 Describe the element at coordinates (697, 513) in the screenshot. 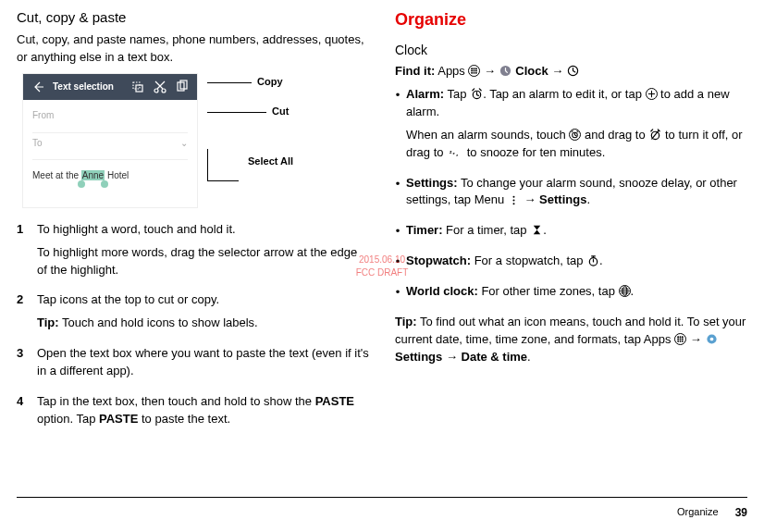

I see `footer-section: Organize` at that location.